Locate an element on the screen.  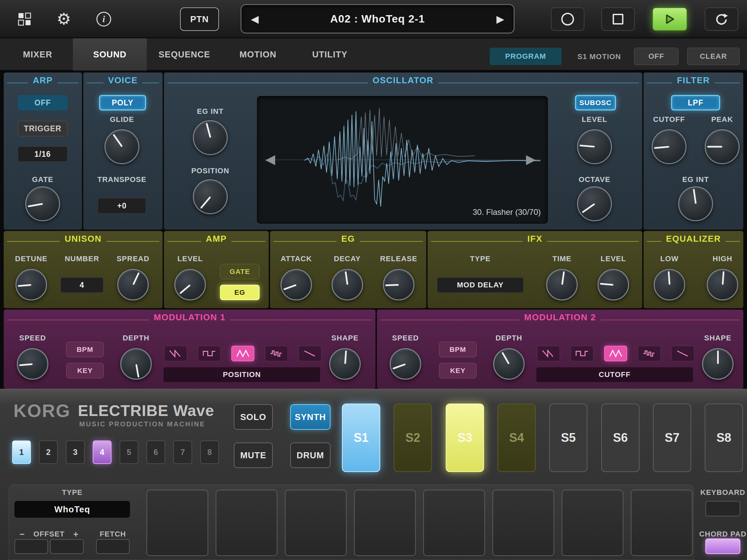
mod1-speed-knob is located at coordinates (32, 364).